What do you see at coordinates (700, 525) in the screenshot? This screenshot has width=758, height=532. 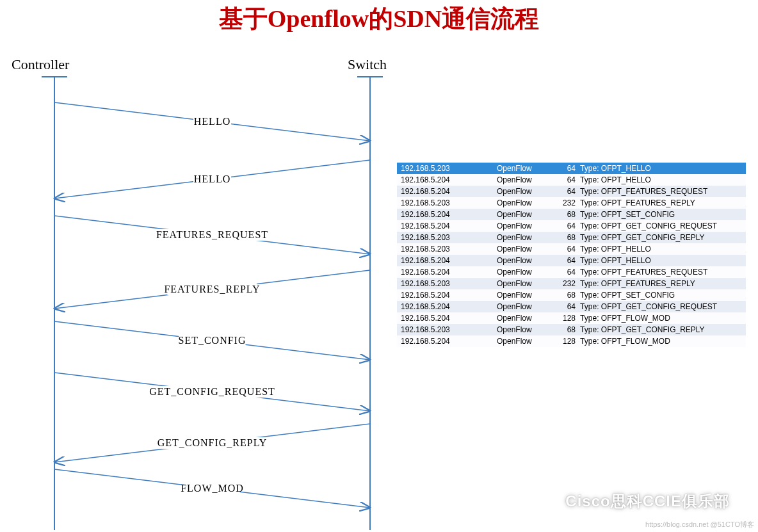 I see `watermark-text: https://blog.csdn.net @51CTO博客` at bounding box center [700, 525].